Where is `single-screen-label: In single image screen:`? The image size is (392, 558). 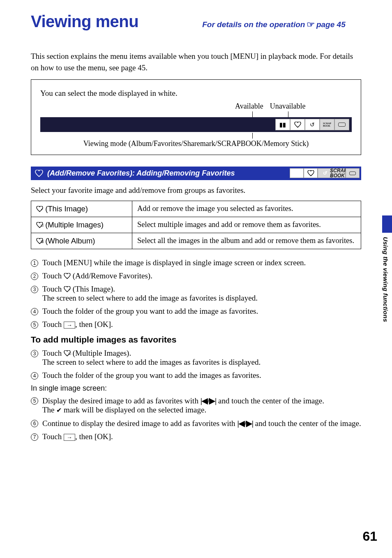 single-screen-label: In single image screen: is located at coordinates (196, 388).